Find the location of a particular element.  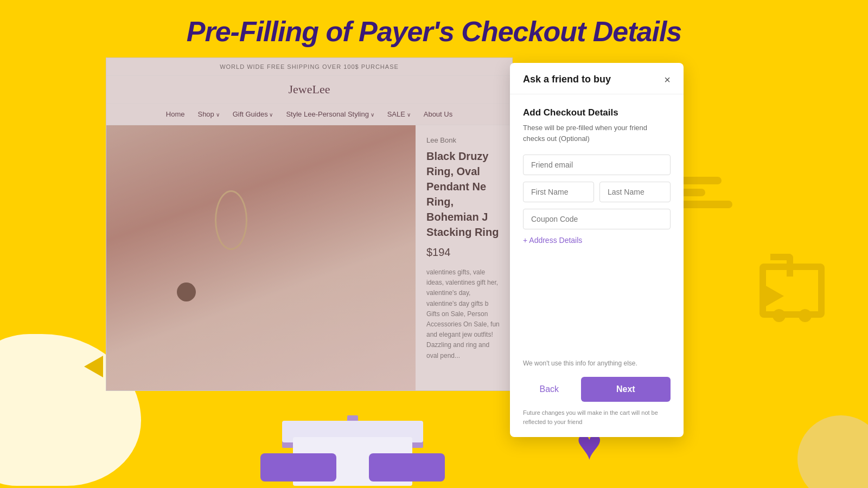

future-changes-note: Future changes you will make in the cart… is located at coordinates (597, 418).